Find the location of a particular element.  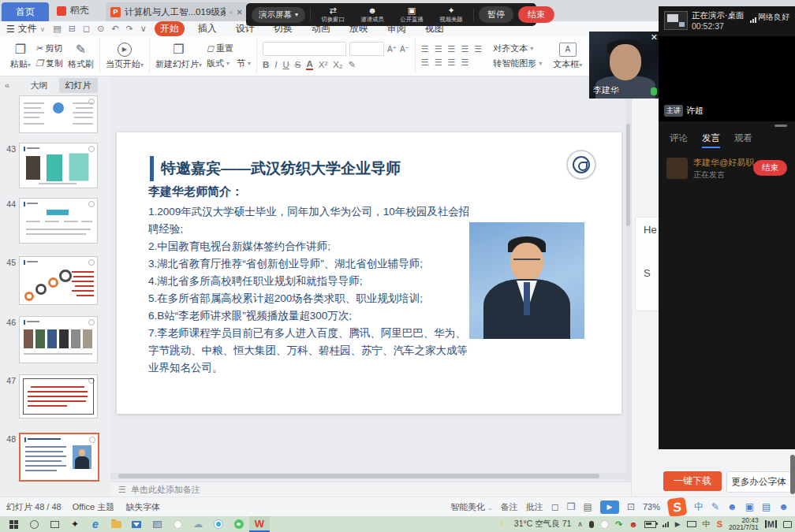

clock: 20:43 2021/7/31 is located at coordinates (744, 524).